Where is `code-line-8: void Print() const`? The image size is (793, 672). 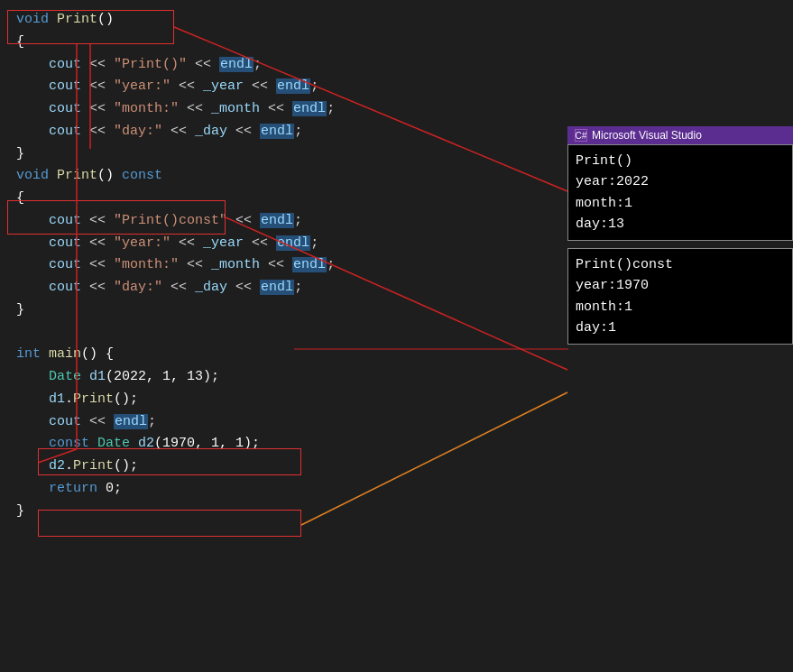
code-line-8: void Print() const is located at coordinates (257, 177).